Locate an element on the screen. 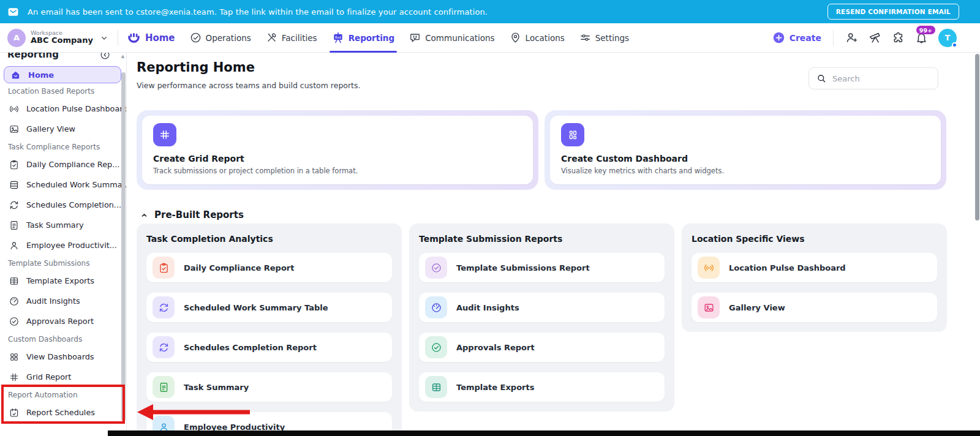 This screenshot has height=436, width=980. sidebar-item-label: Schedules Completion... is located at coordinates (74, 205).